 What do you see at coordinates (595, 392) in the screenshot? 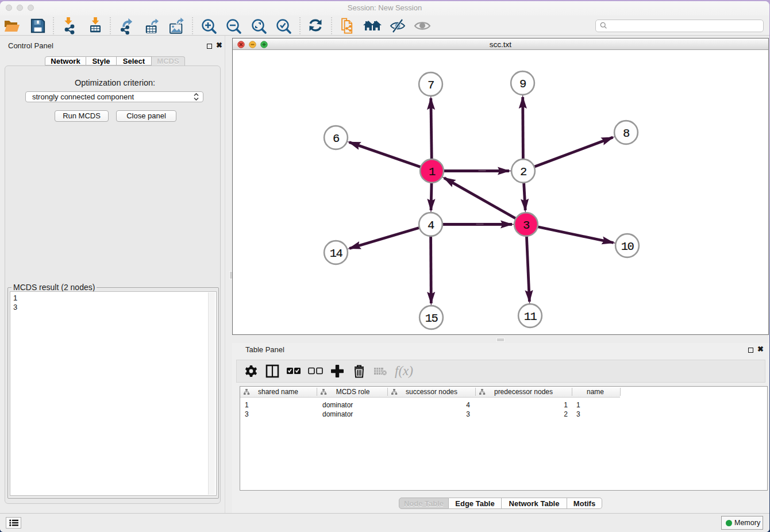
I see `svg-text: name` at bounding box center [595, 392].